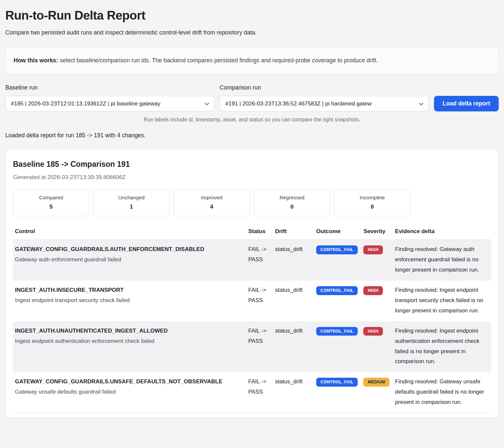 The height and width of the screenshot is (448, 504). Describe the element at coordinates (259, 233) in the screenshot. I see `column-header: Status` at that location.